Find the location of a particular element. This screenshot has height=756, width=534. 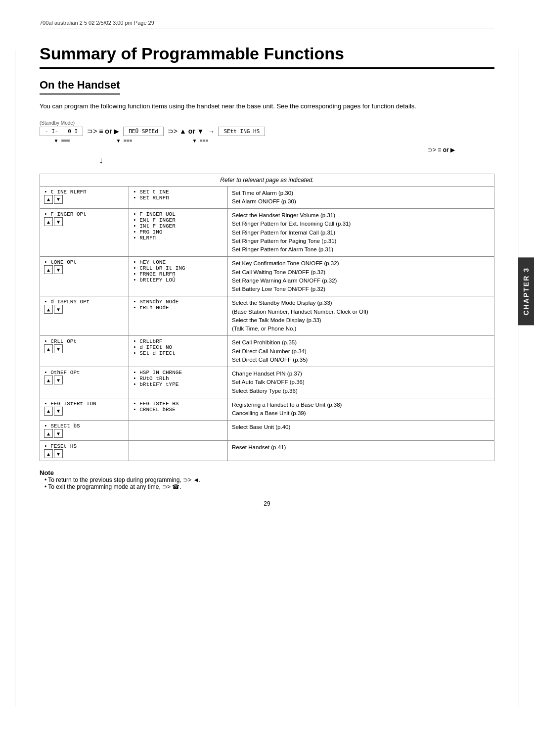

submenu-item: • HSP IN CHRNGЕ is located at coordinates (178, 373).